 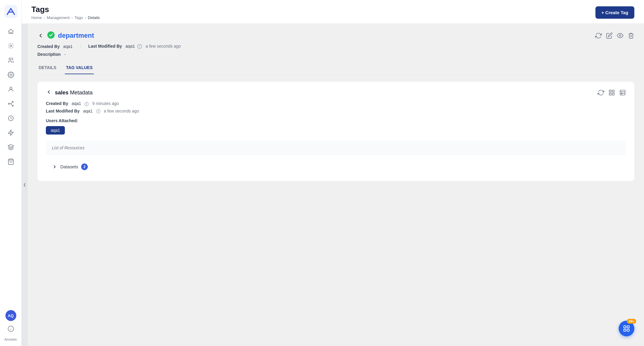 I want to click on fab-badge: 99+, so click(x=632, y=321).